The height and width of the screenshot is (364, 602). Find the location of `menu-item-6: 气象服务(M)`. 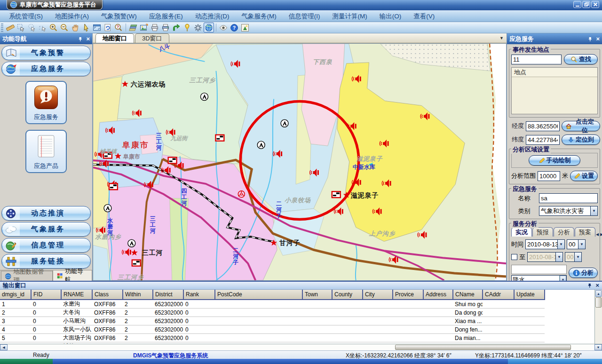

menu-item-6: 气象服务(M) is located at coordinates (259, 16).